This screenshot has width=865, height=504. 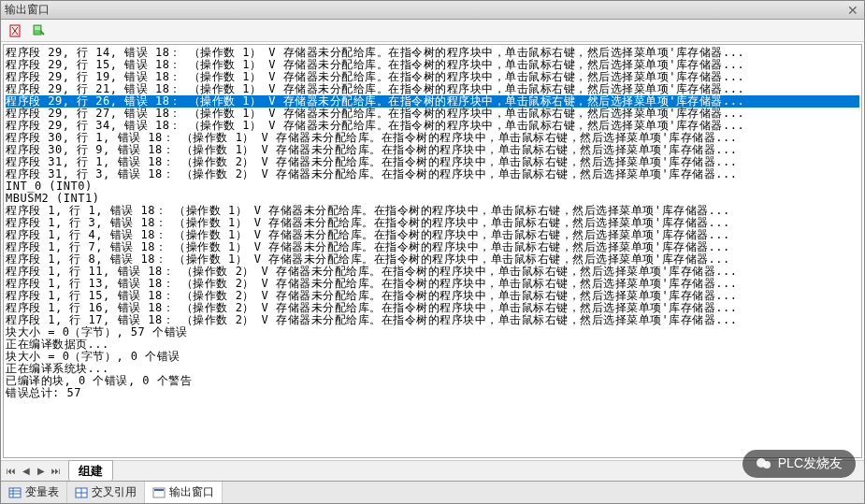 I want to click on watermark: PLC发烧友, so click(x=799, y=464).